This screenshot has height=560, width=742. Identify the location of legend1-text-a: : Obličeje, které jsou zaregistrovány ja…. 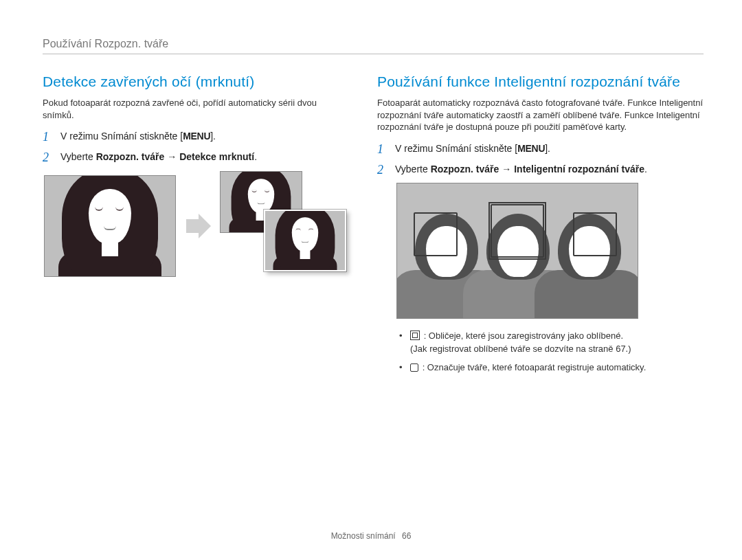
(524, 335).